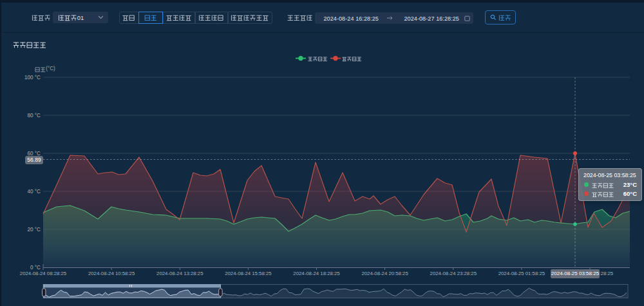 The height and width of the screenshot is (306, 644). What do you see at coordinates (33, 116) in the screenshot?
I see `svg-text: 80 °C` at bounding box center [33, 116].